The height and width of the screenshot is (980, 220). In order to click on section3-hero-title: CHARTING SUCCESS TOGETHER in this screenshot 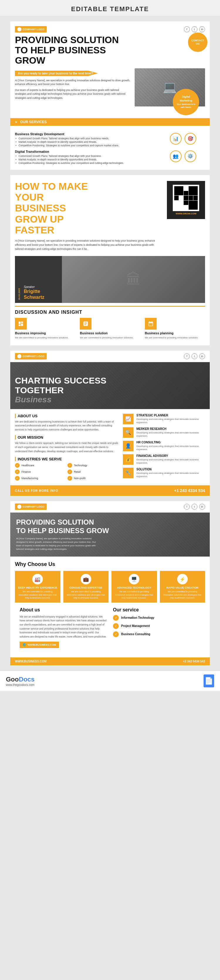, I will do `click(61, 385)`.